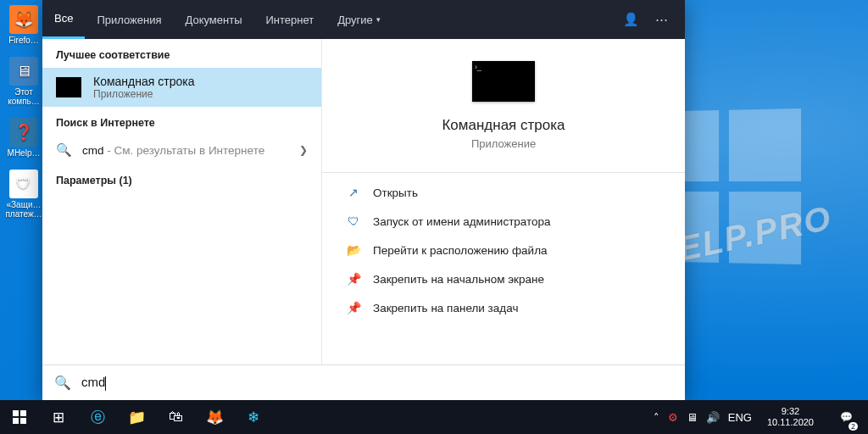 The height and width of the screenshot is (434, 868). Describe the element at coordinates (504, 221) in the screenshot. I see `action-run-admin: 🛡Запуск от имени администратора` at that location.